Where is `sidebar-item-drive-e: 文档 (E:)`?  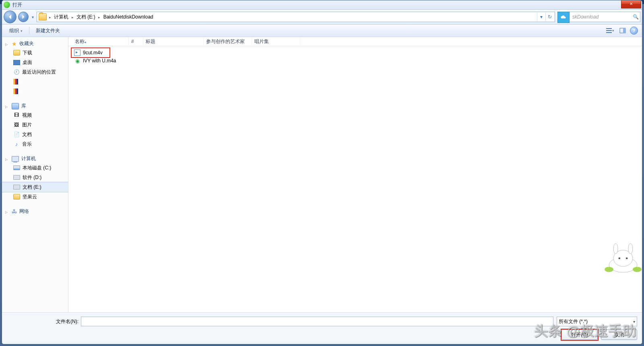 sidebar-item-drive-e: 文档 (E:) is located at coordinates (35, 187).